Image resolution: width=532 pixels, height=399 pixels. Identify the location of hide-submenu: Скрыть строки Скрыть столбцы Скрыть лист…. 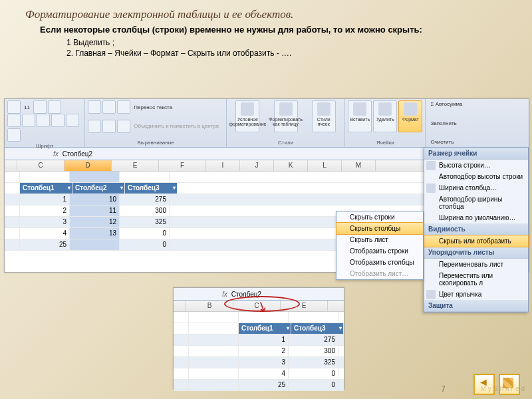
(380, 245).